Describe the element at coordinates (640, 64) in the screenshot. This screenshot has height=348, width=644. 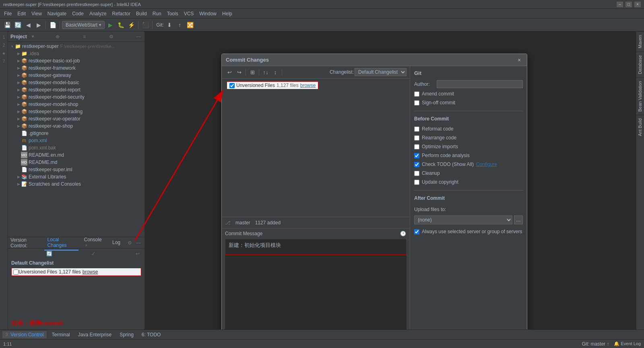
I see `sidebar-tab-database: Database` at that location.